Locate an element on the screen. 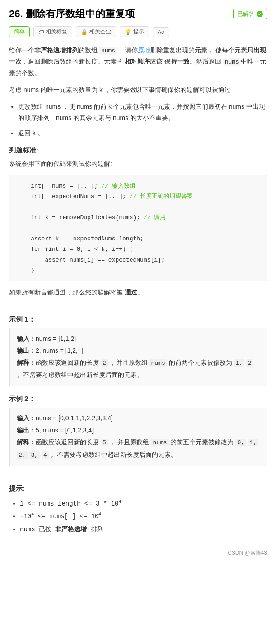 Image resolution: width=276 pixels, height=644 pixels. page-title: 26. 删除有序数组中的重复项 is located at coordinates (72, 14).